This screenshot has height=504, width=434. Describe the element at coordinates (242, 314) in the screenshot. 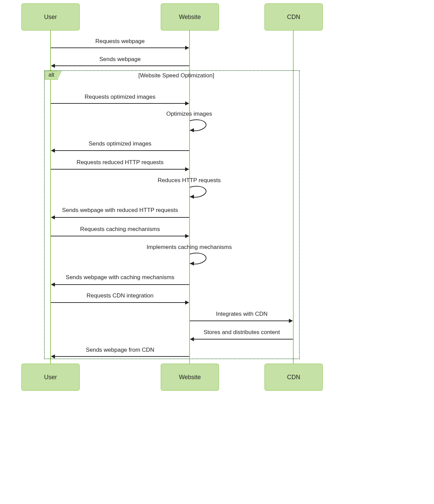

I see `message-label: Integrates with CDN` at that location.